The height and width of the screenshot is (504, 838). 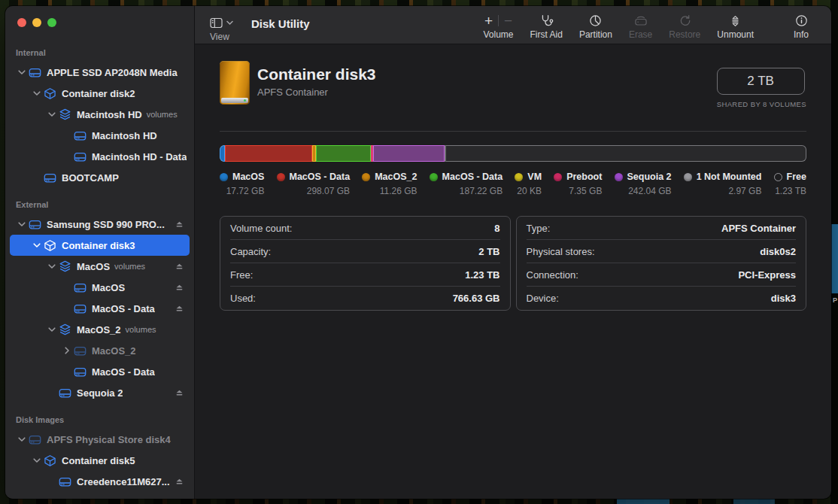 I want to click on sidebar-item: MacOS_2, so click(x=99, y=351).